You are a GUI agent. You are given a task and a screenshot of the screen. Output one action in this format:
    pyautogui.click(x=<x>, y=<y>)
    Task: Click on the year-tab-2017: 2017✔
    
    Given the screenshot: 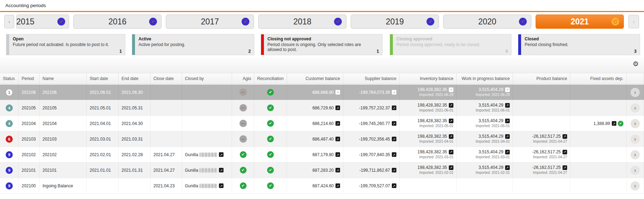 What is the action you would take?
    pyautogui.click(x=210, y=22)
    